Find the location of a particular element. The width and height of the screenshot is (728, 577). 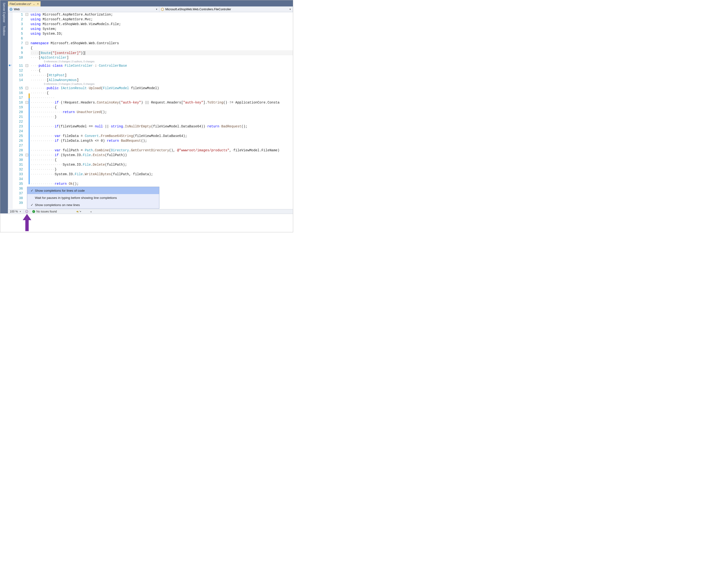

server-explorer-tab: Server Explorer is located at coordinates (4, 12).